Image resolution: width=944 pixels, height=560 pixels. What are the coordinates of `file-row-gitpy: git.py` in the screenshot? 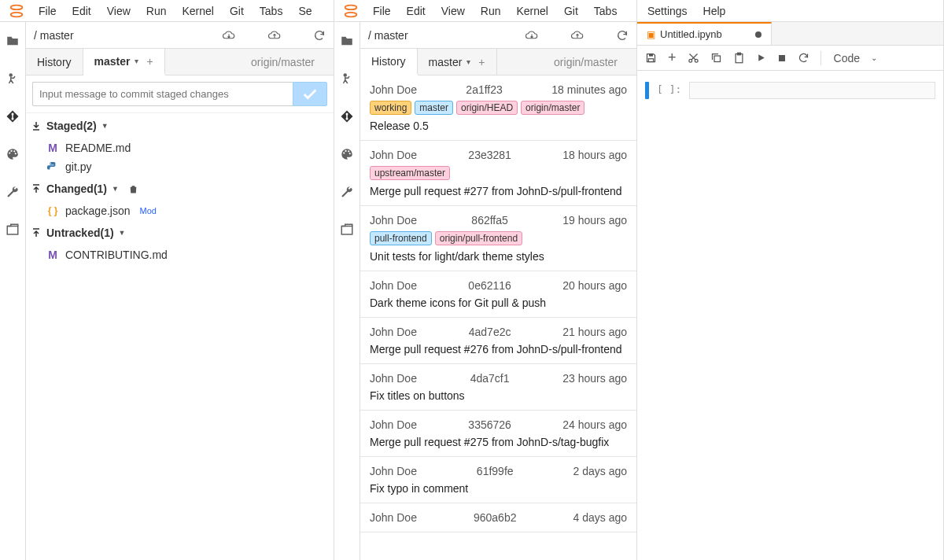 It's located at (179, 167).